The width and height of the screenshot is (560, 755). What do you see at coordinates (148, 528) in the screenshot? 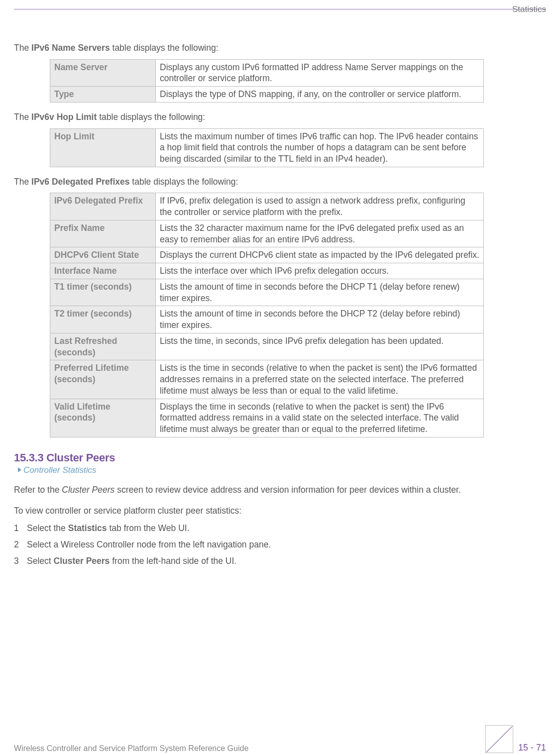
I see `text: tab from the Web UI.` at bounding box center [148, 528].